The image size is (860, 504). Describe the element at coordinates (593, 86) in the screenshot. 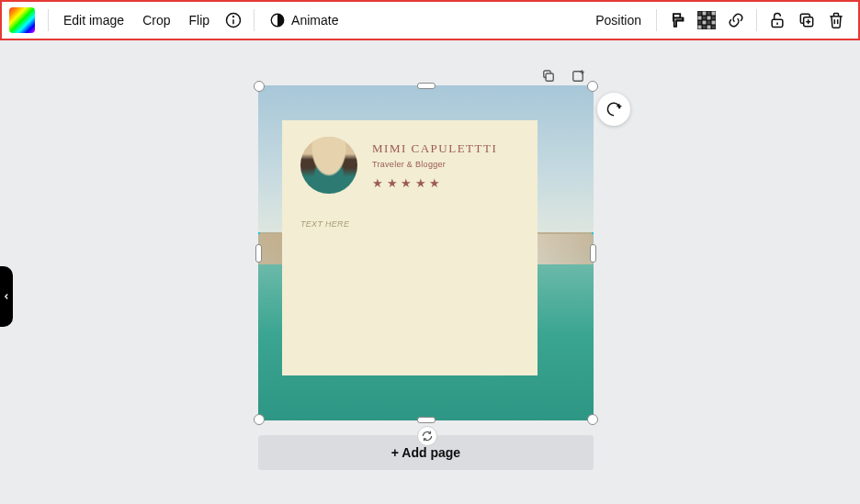

I see `resize-handle-ne` at that location.